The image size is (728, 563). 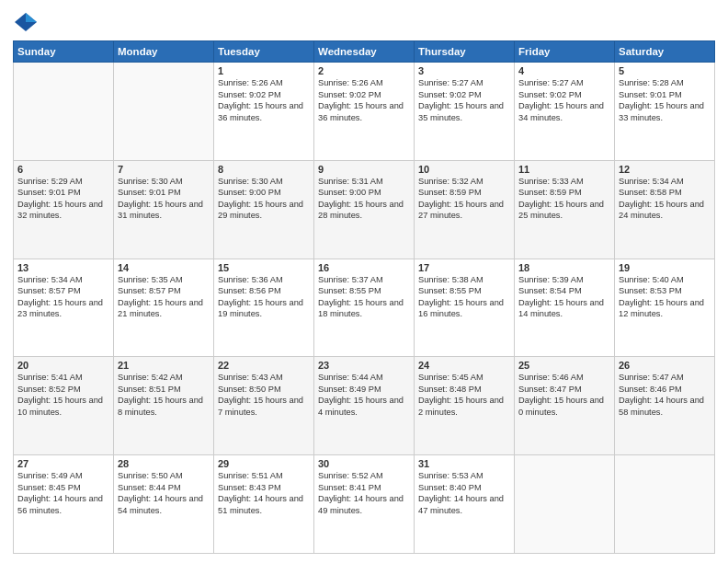 I want to click on cell-info: Sunrise: 5:29 AMSunset: 9:01 PMDaylight:…, so click(x=63, y=199).